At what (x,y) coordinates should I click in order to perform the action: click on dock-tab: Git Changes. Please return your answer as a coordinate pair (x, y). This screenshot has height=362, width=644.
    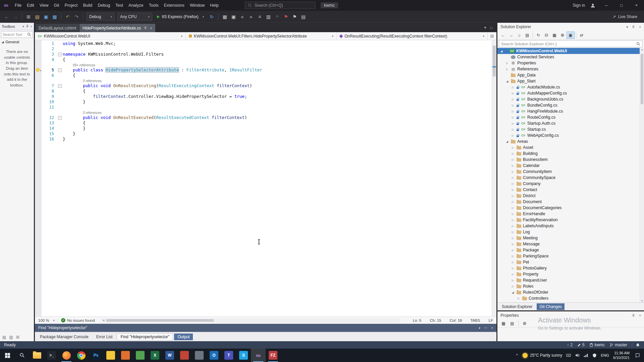
    Looking at the image, I should click on (551, 307).